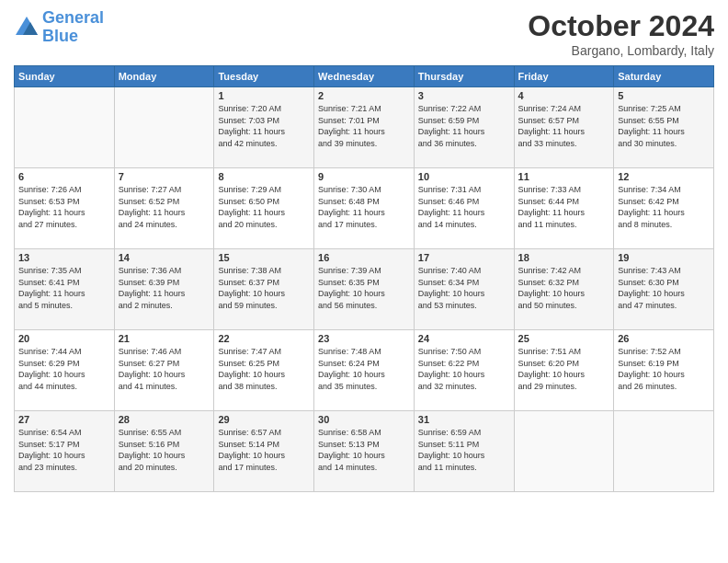 This screenshot has width=728, height=563. What do you see at coordinates (64, 452) in the screenshot?
I see `cell-w4-d0: 27Sunrise: 6:54 AMSunset: 5:17 PMDayligh…` at bounding box center [64, 452].